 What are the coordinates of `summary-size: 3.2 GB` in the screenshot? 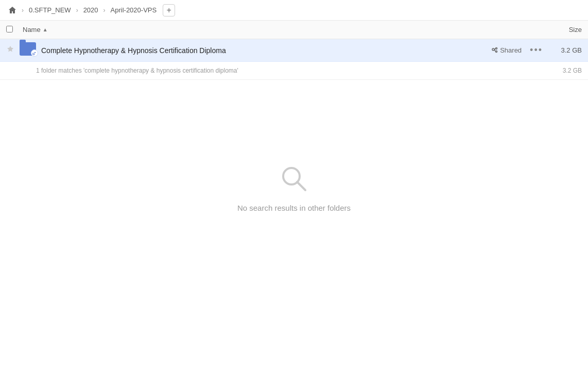 It's located at (573, 71).